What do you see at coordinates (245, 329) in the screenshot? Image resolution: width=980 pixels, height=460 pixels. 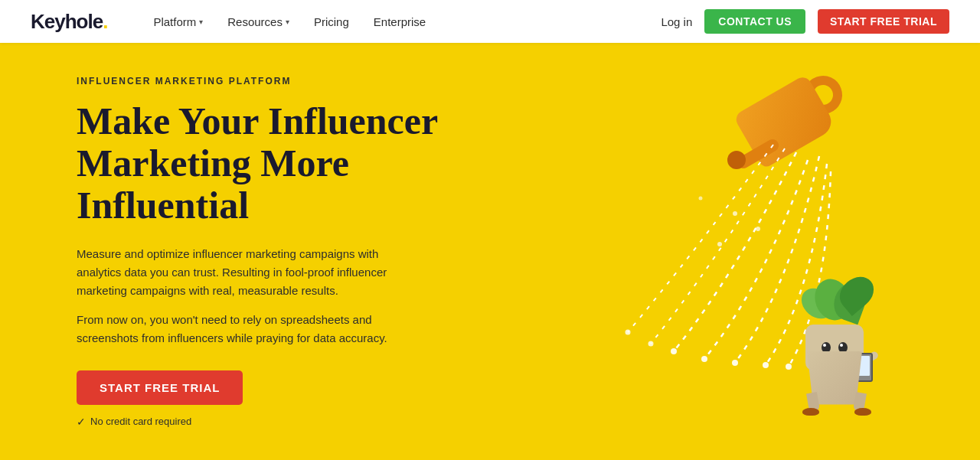 I see `hero-description-2: From now on, you won't need to rely on s…` at bounding box center [245, 329].